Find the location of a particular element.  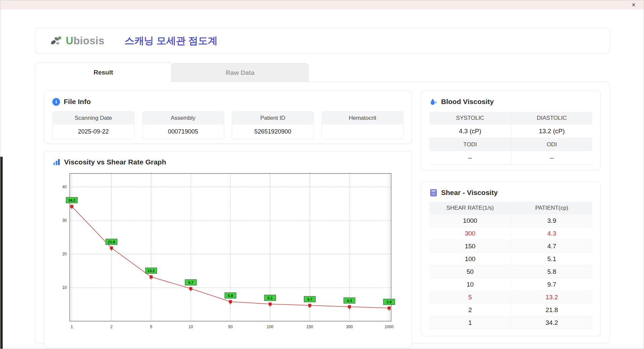

close-button: × is located at coordinates (634, 5).